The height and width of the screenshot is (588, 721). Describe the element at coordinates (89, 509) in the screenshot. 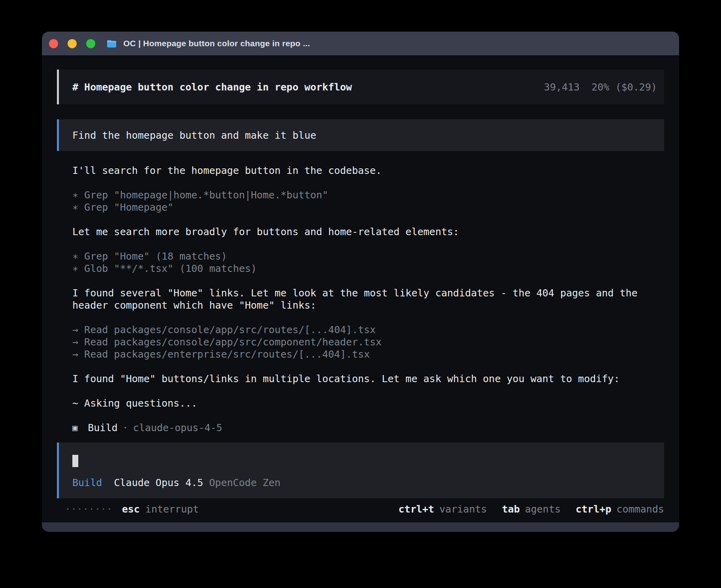

I see `activity-dots: ········` at that location.